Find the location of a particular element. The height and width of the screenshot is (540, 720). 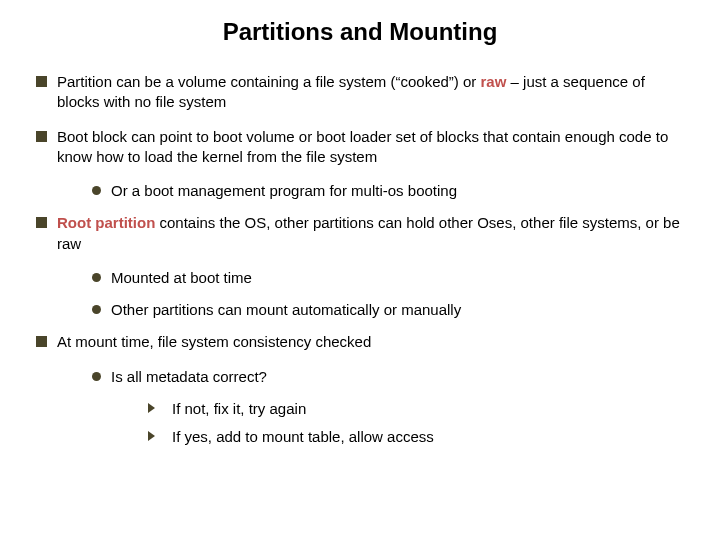

bullet-level2: Mounted at boot time is located at coordinates (388, 278).